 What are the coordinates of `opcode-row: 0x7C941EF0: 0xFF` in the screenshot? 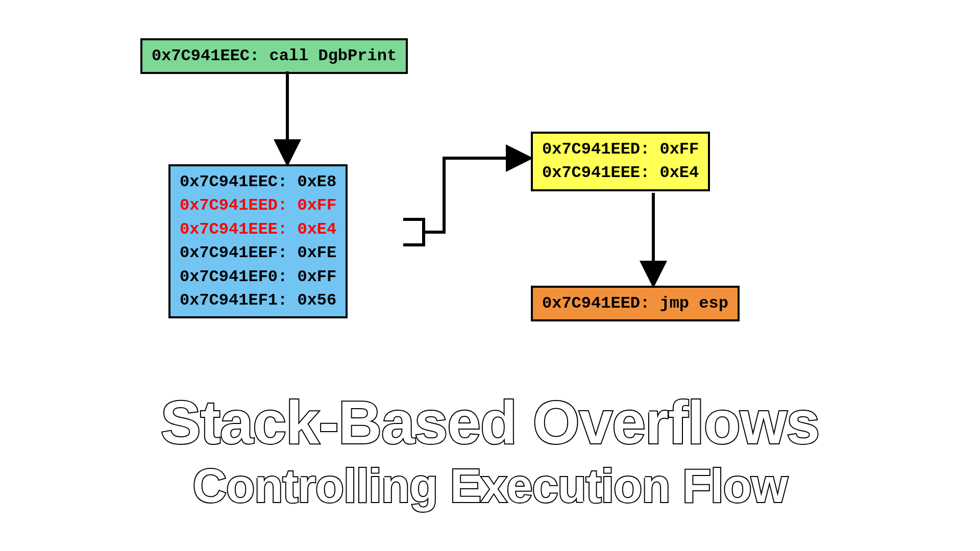 It's located at (258, 277).